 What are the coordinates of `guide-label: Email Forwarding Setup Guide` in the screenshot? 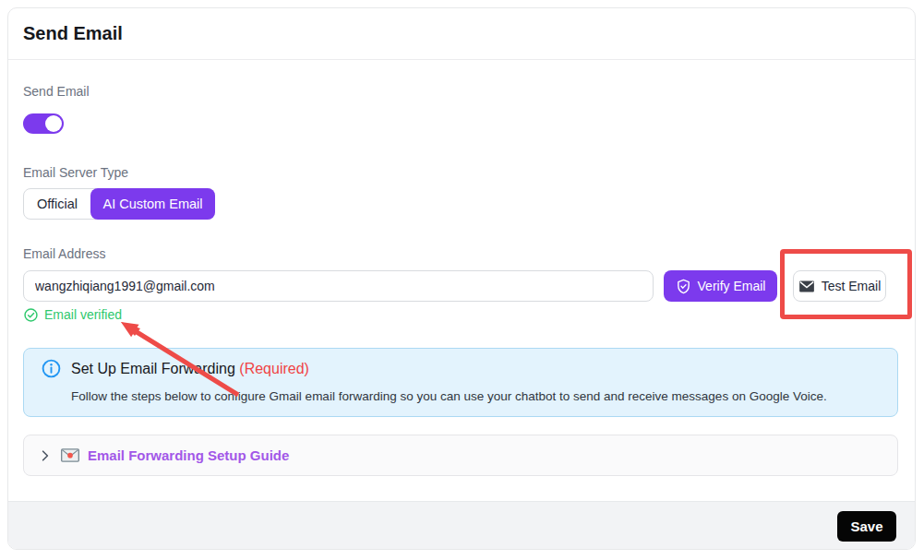 It's located at (188, 456).